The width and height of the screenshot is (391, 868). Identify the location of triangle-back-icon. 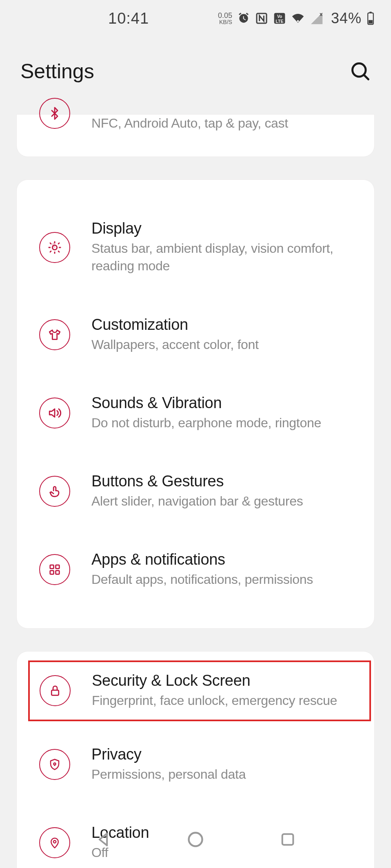
(103, 839).